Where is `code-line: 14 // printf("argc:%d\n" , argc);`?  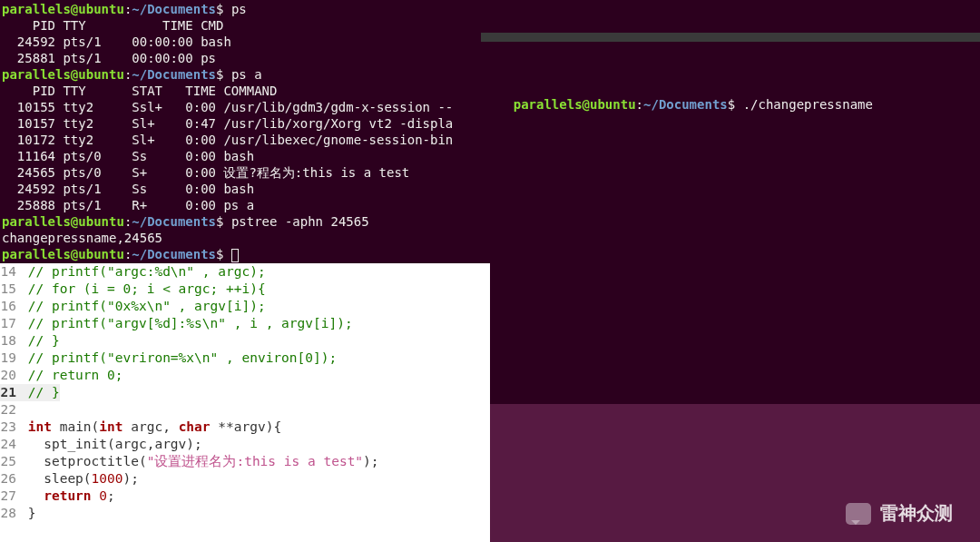 code-line: 14 // printf("argc:%d\n" , argc); is located at coordinates (245, 272).